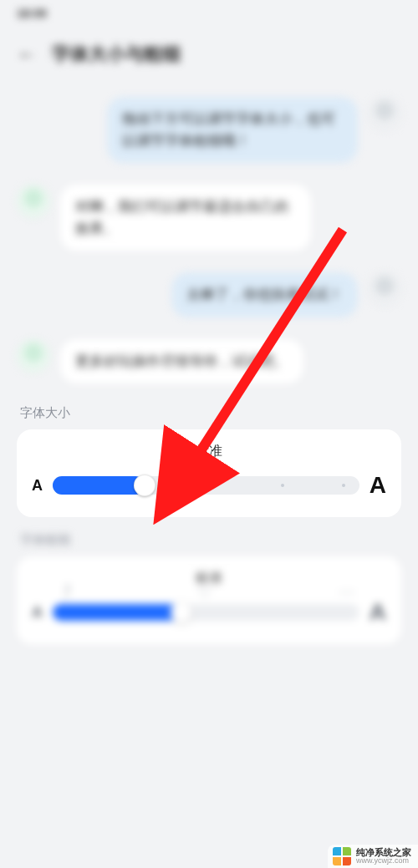 The height and width of the screenshot is (868, 418). I want to click on section-label-font-size: 字体大小, so click(209, 413).